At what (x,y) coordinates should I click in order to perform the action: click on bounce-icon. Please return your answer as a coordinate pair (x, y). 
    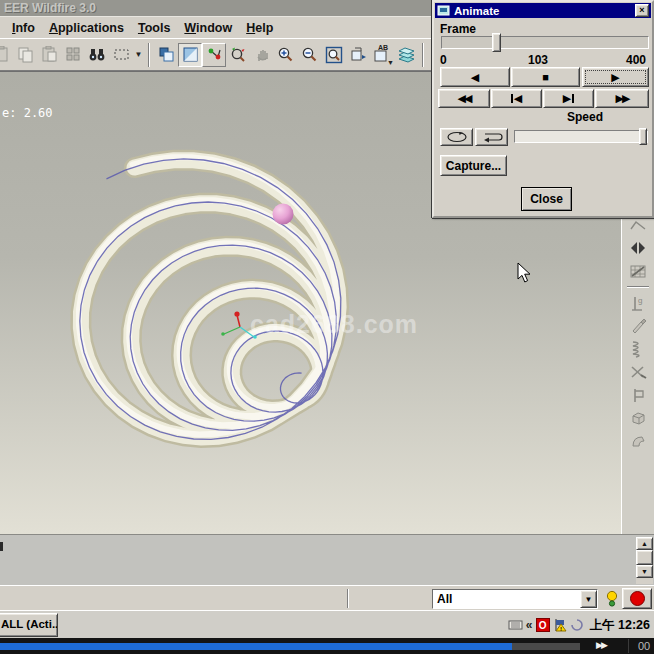
    Looking at the image, I should click on (492, 137).